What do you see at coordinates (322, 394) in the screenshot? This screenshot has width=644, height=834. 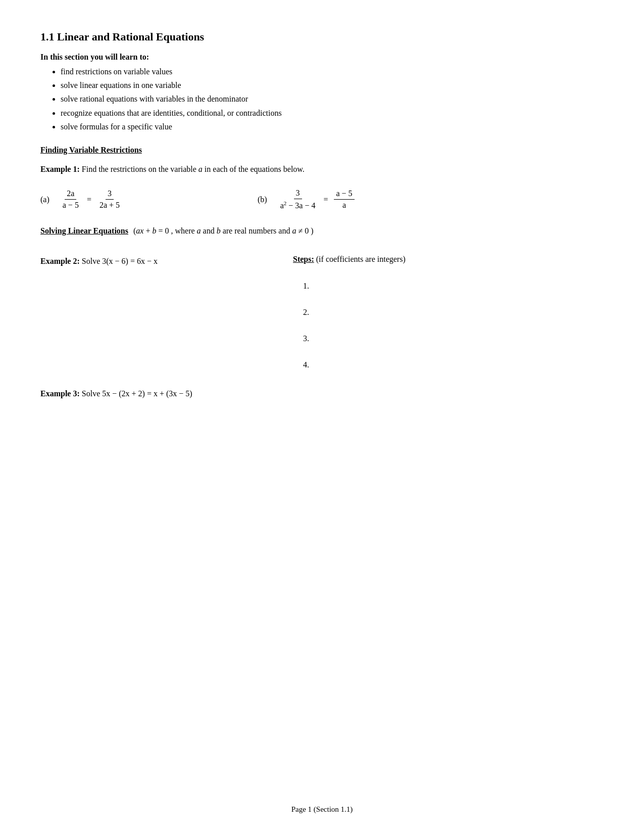 I see `example3-section: Example 3: Solve 5x − (2x + 2) = x + (3x…` at bounding box center [322, 394].